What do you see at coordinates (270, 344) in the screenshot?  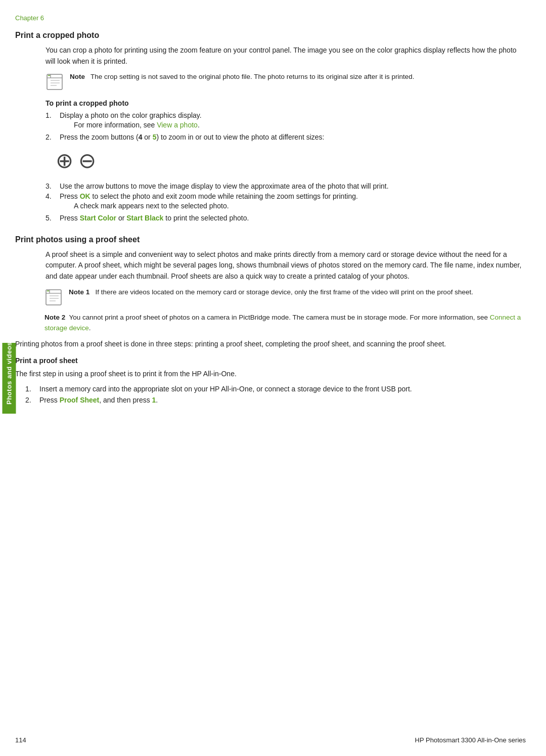 I see `section2-body2: Printing photos from a proof sheet is do…` at bounding box center [270, 344].